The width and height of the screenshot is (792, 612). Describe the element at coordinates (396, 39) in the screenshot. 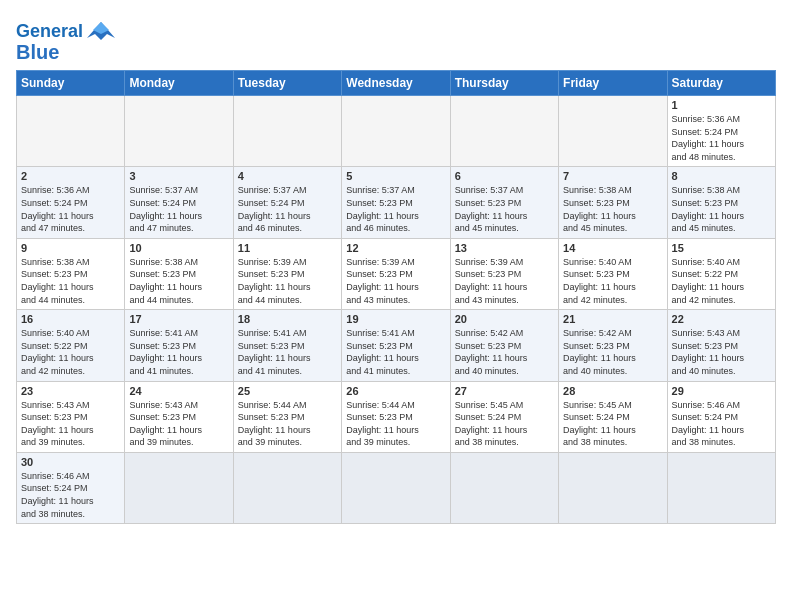

I see `header: General Blue` at that location.